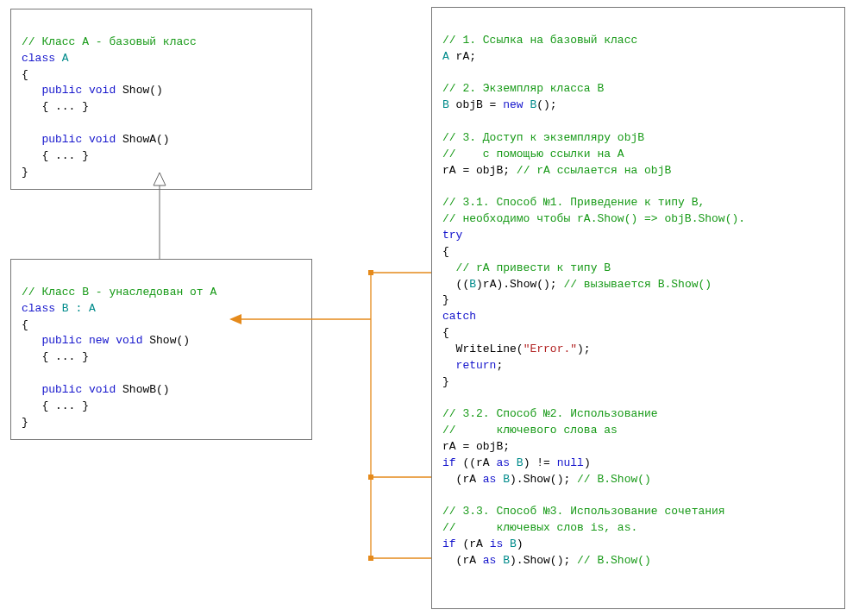 This screenshot has height=616, width=859. Describe the element at coordinates (547, 105) in the screenshot. I see `code-text: ();` at that location.